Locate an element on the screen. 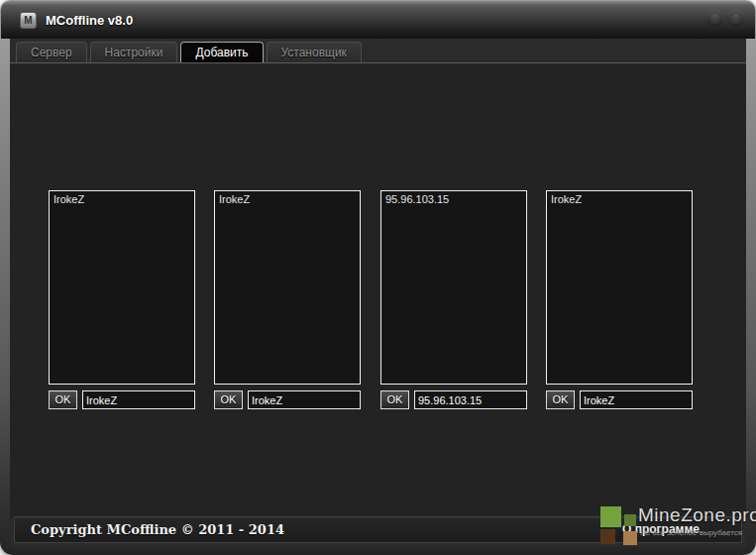 The height and width of the screenshot is (555, 756). copyright-text: Copyright MCoffline © 2011 - 2014 is located at coordinates (158, 529).